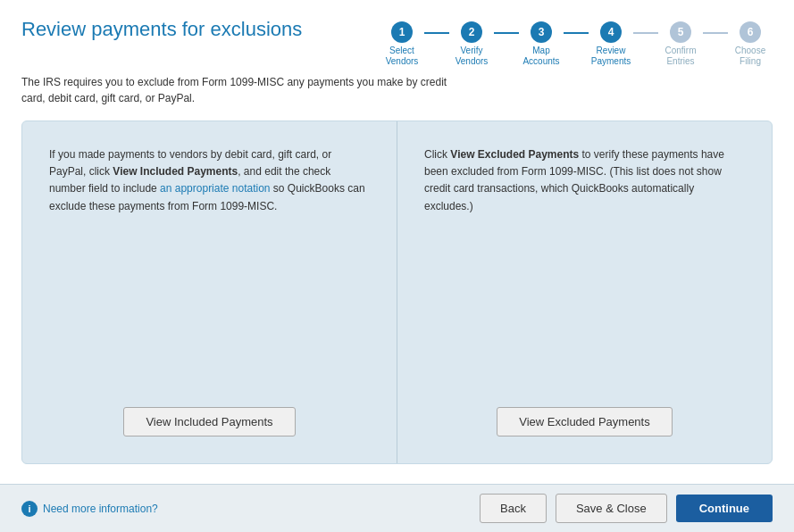 The width and height of the screenshot is (794, 532). I want to click on step-6-circle: 6, so click(750, 32).